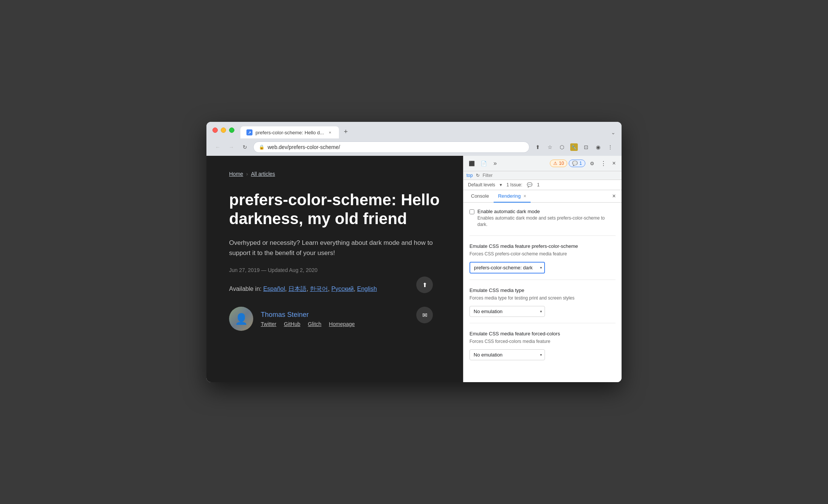 The height and width of the screenshot is (504, 828). I want to click on lang-english: English, so click(367, 289).